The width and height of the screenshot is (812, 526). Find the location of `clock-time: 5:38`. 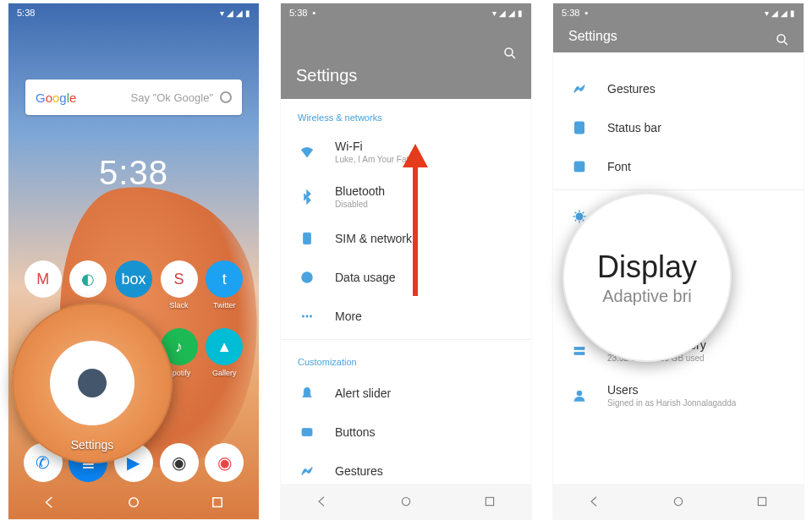

clock-time: 5:38 is located at coordinates (134, 173).